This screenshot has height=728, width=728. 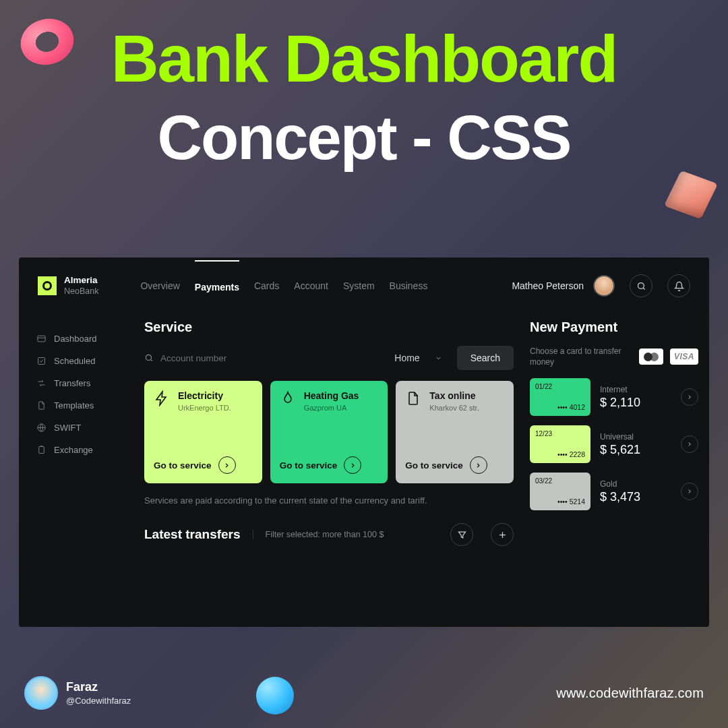 I want to click on card-last4: •••• 5214, so click(x=572, y=502).